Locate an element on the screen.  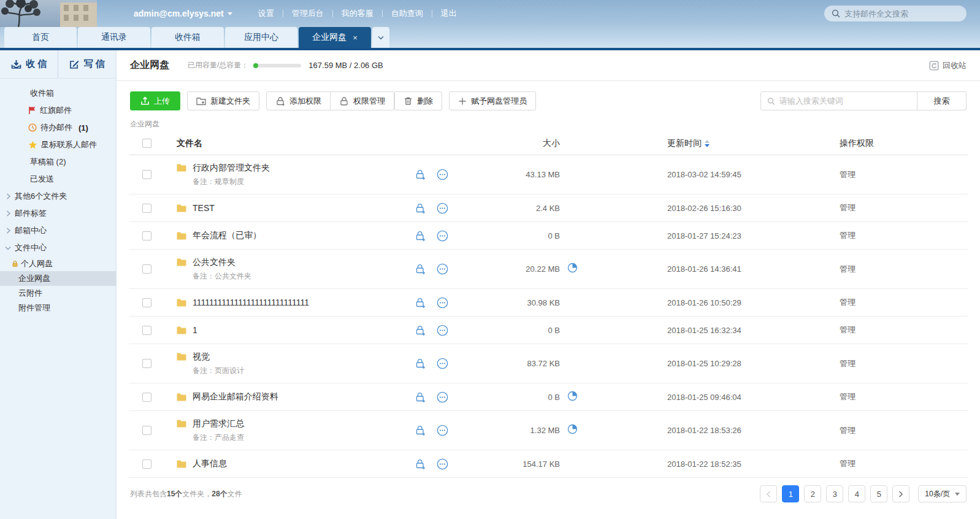
file-name: 1111111111111111111111111111 is located at coordinates (251, 302).